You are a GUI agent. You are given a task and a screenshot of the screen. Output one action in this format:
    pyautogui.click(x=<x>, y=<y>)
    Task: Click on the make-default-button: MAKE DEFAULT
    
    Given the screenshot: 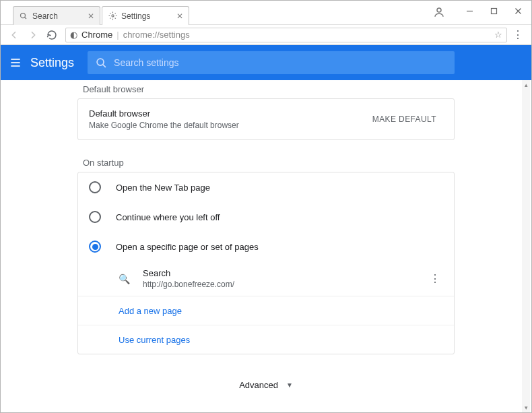 What is the action you would take?
    pyautogui.click(x=404, y=119)
    